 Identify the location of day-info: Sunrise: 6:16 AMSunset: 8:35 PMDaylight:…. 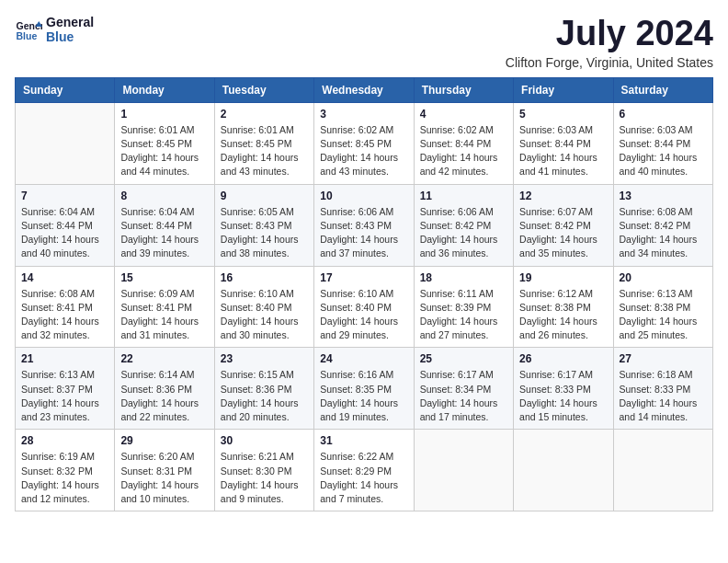
(364, 396).